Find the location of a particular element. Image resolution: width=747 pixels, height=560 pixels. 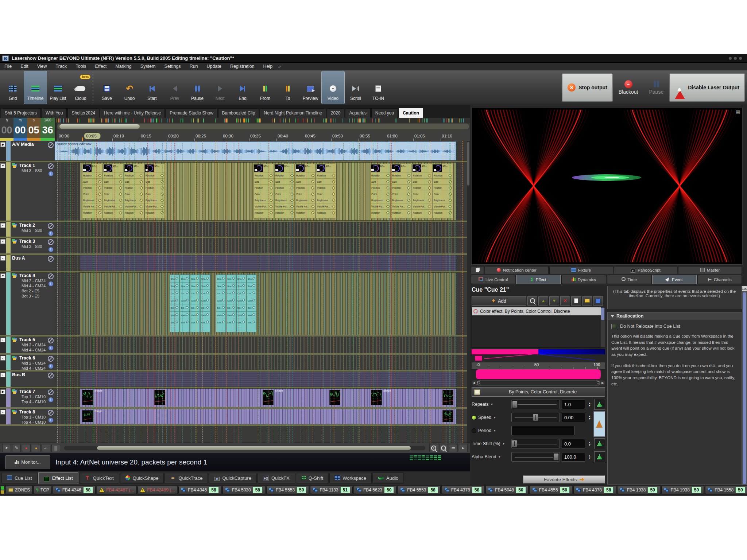

color-gradient-bar is located at coordinates (538, 352).